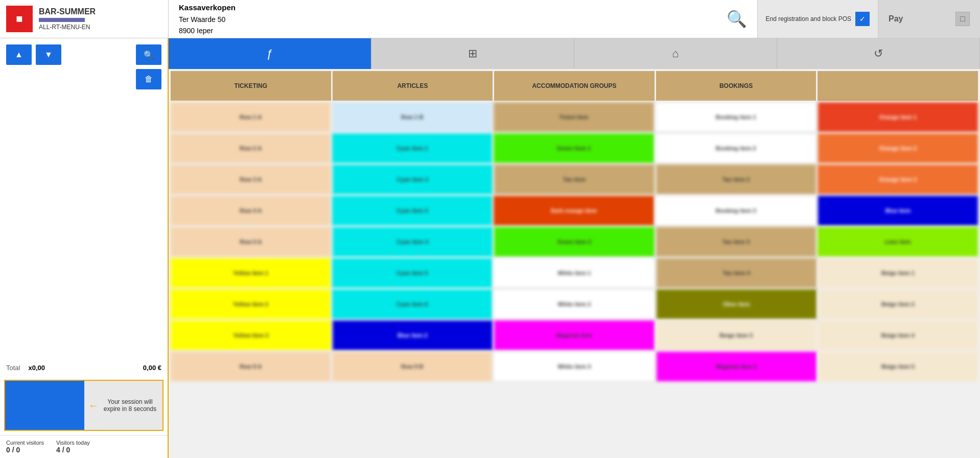 Image resolution: width=980 pixels, height=458 pixels. Describe the element at coordinates (574, 335) in the screenshot. I see `cell-8-3: Magenta item` at that location.